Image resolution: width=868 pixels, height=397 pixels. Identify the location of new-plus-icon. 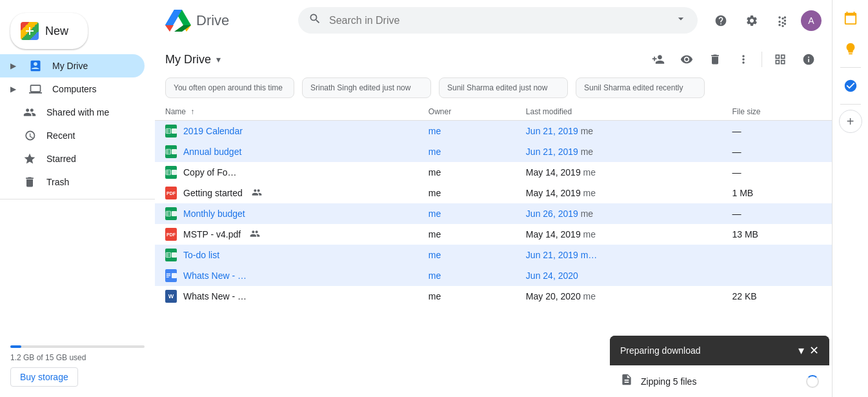
(30, 31).